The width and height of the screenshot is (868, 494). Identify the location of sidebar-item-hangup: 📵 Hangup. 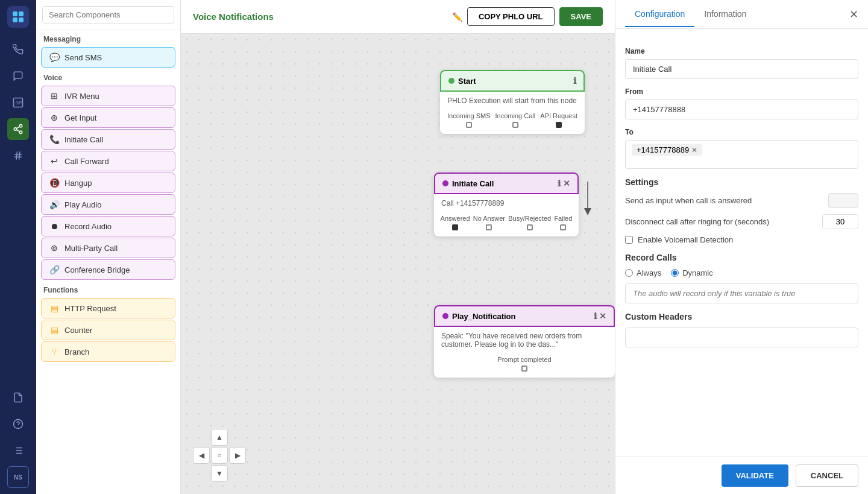
(108, 183).